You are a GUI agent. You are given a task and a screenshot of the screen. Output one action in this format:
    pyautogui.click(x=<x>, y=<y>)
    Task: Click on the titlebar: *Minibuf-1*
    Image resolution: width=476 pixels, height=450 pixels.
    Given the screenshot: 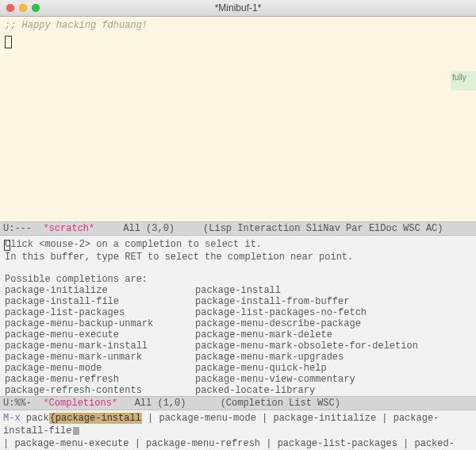 What is the action you would take?
    pyautogui.click(x=238, y=8)
    